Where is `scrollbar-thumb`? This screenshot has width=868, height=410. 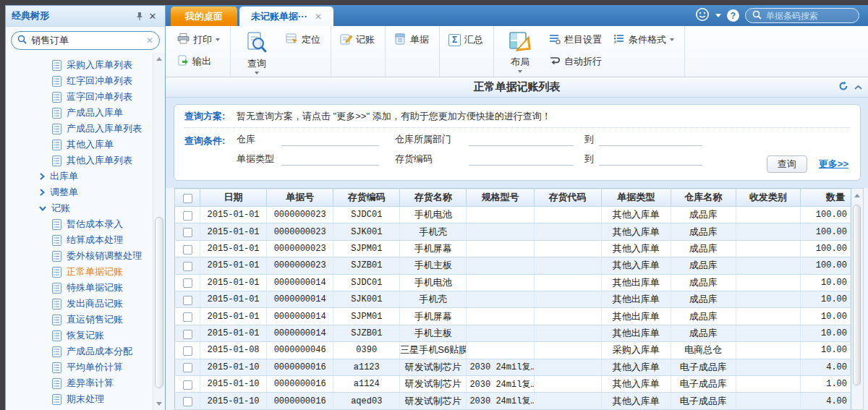 scrollbar-thumb is located at coordinates (159, 302).